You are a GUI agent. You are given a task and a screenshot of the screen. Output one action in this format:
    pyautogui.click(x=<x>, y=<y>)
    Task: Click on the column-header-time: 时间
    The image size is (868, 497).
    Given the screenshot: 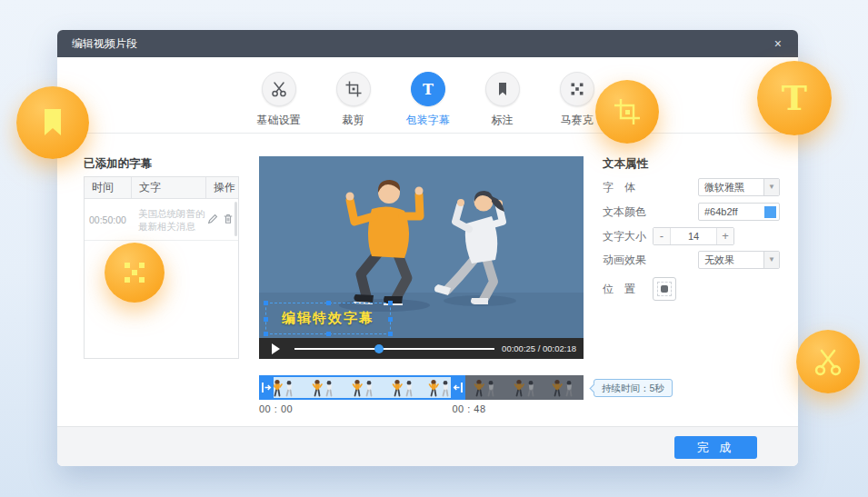 What is the action you would take?
    pyautogui.click(x=108, y=187)
    